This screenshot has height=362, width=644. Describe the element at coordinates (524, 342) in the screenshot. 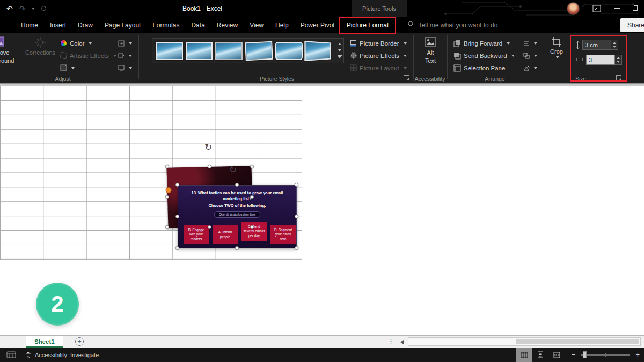

I see `horizontal-scrollbar` at that location.